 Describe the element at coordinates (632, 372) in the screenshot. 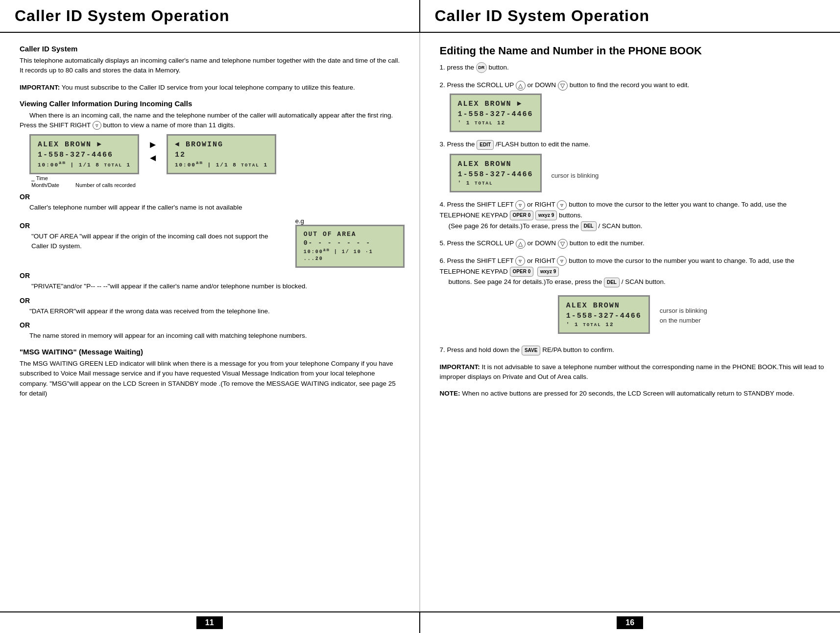

I see `important-note-text: It is not advisable to save a telephone …` at that location.